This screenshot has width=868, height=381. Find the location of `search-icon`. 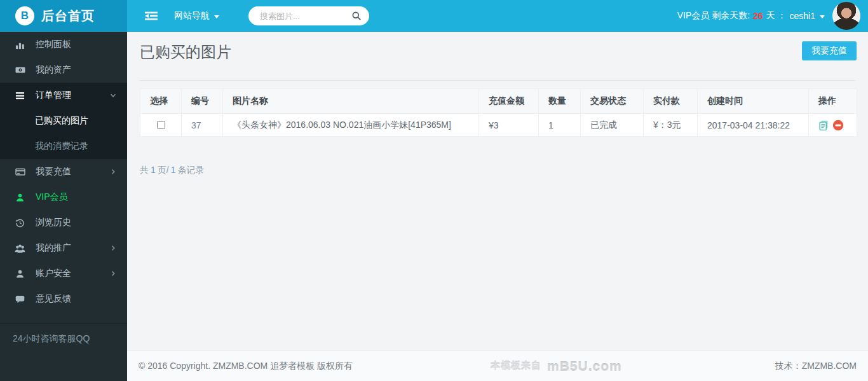

search-icon is located at coordinates (356, 16).